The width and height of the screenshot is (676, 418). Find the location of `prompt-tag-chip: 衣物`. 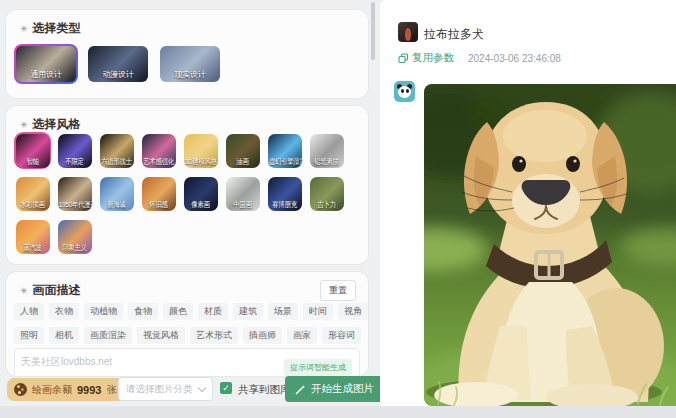

prompt-tag-chip: 衣物 is located at coordinates (64, 312).